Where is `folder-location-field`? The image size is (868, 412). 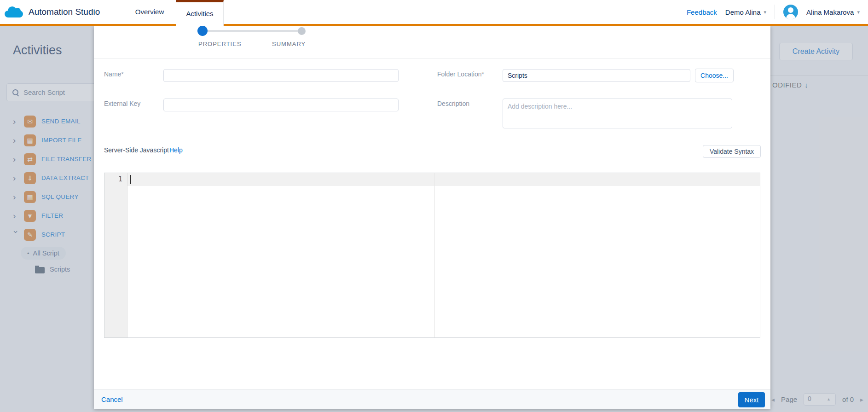
folder-location-field is located at coordinates (596, 75).